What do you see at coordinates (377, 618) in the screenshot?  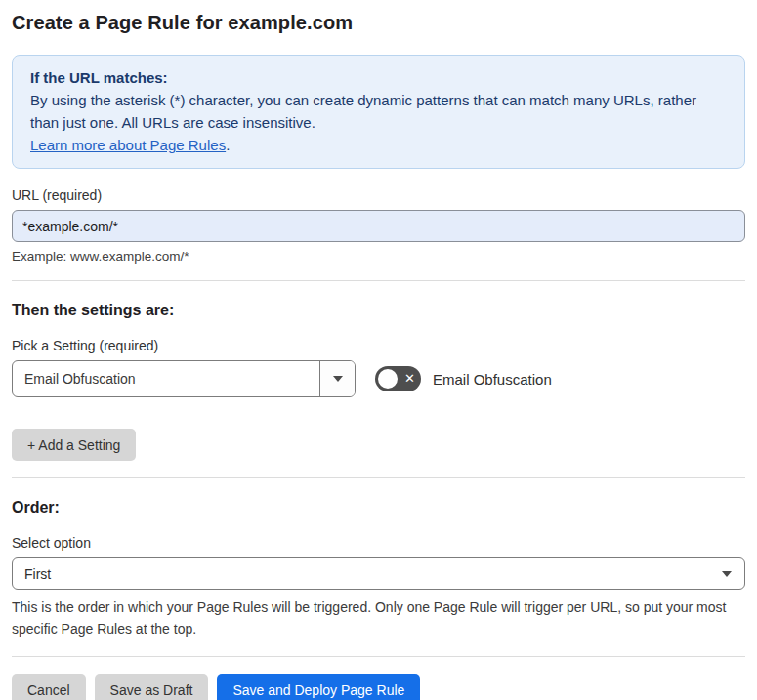 I see `order-help-text: This is the order in which your Page Rul…` at bounding box center [377, 618].